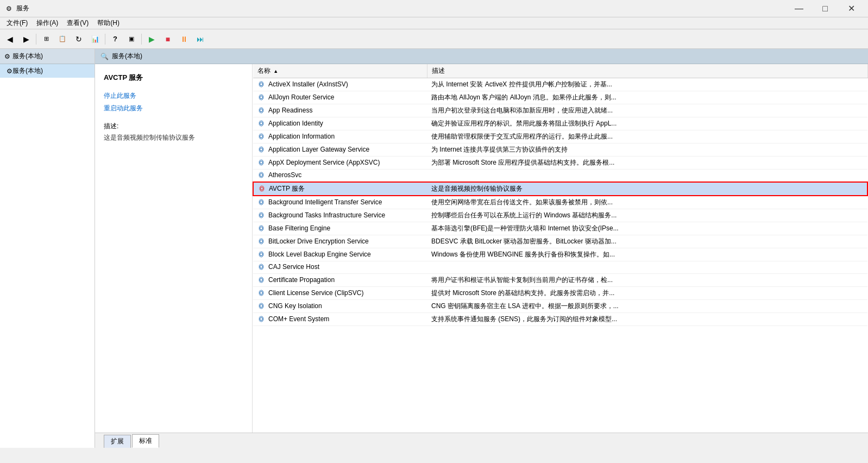  Describe the element at coordinates (647, 320) in the screenshot. I see `service-desc-cell: 支持系统事件通知服务 (SENS)，此服务为订阅的组件对象模型...` at that location.